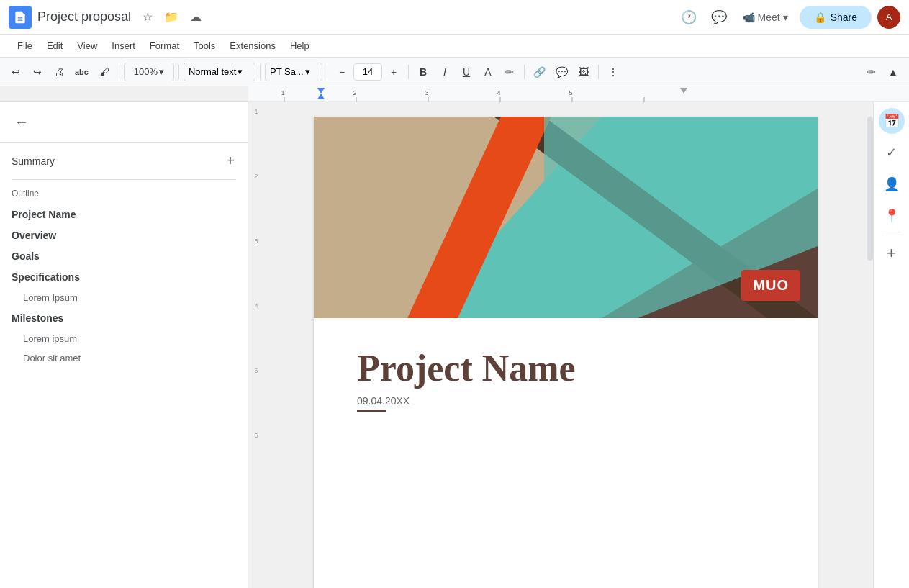  Describe the element at coordinates (844, 17) in the screenshot. I see `share-label: Share` at that location.